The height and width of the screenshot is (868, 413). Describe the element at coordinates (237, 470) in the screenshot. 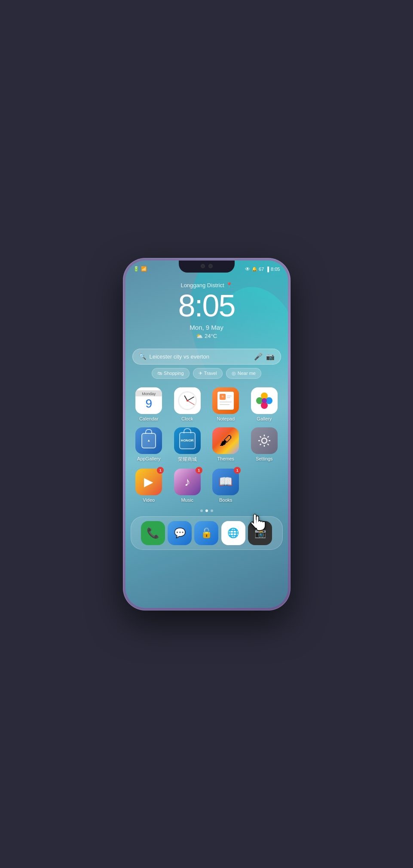

I see `books-badge: 1` at that location.